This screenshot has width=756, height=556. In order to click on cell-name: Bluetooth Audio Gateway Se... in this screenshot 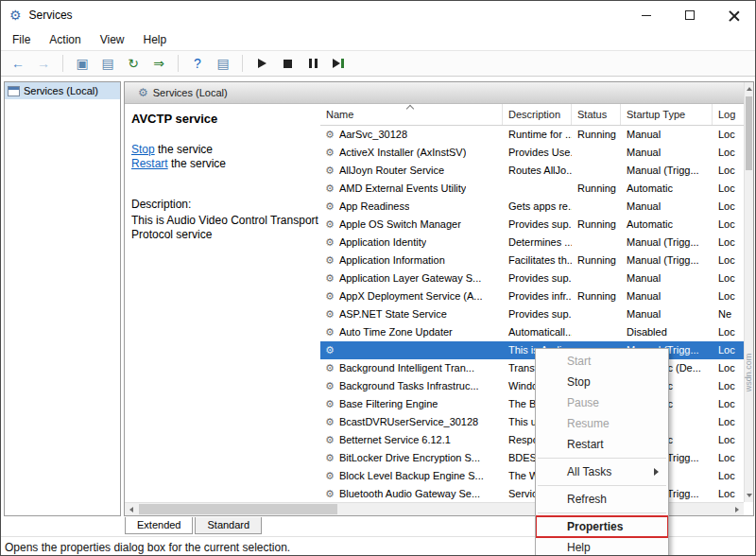, I will do `click(410, 494)`.